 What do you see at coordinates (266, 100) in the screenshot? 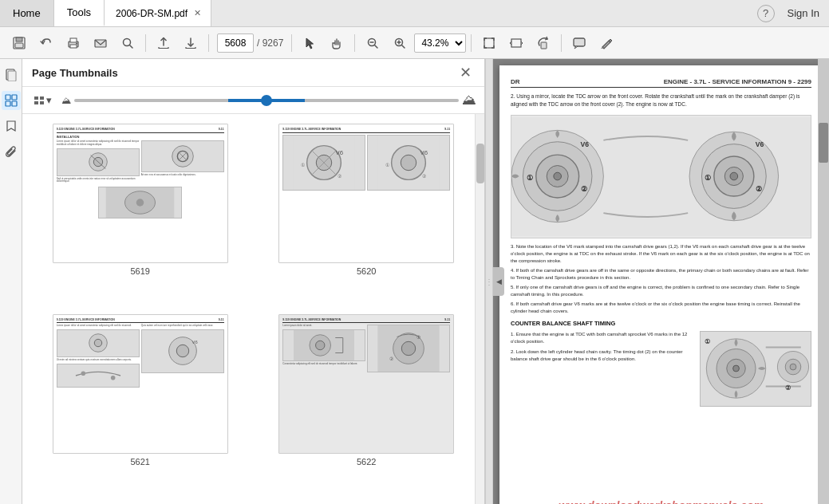
I see `thumbnail-size-slider` at bounding box center [266, 100].